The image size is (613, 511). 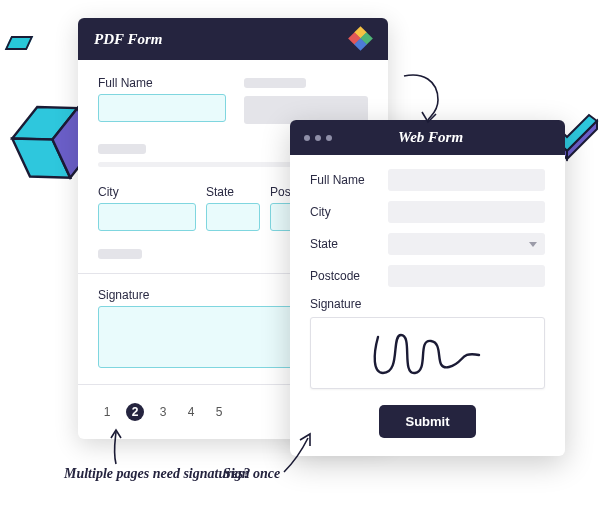 What do you see at coordinates (135, 412) in the screenshot?
I see `page-2: 2` at bounding box center [135, 412].